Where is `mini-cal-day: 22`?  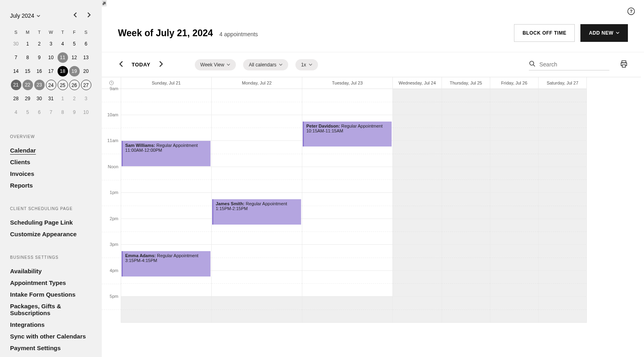
mini-cal-day: 22 is located at coordinates (28, 85).